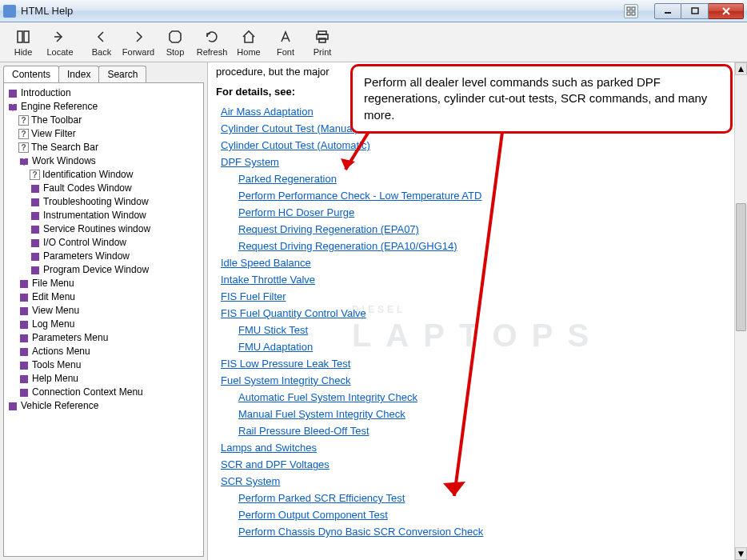  What do you see at coordinates (668, 11) in the screenshot?
I see `minimize-button` at bounding box center [668, 11].